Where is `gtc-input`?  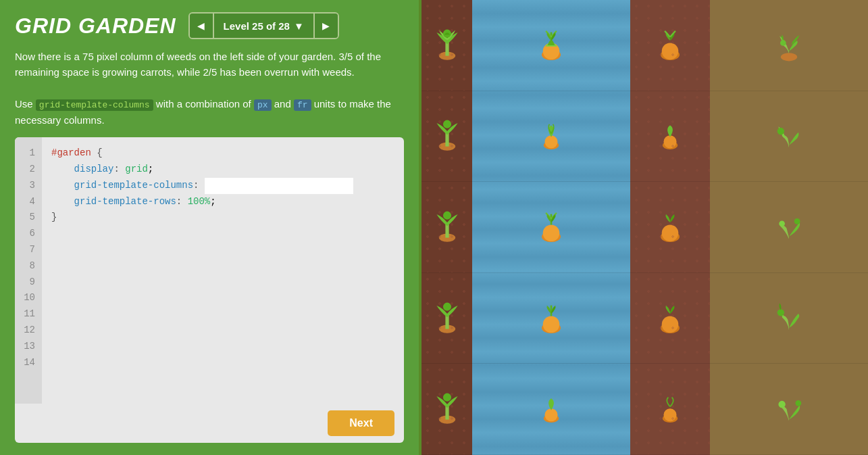
gtc-input is located at coordinates (279, 186).